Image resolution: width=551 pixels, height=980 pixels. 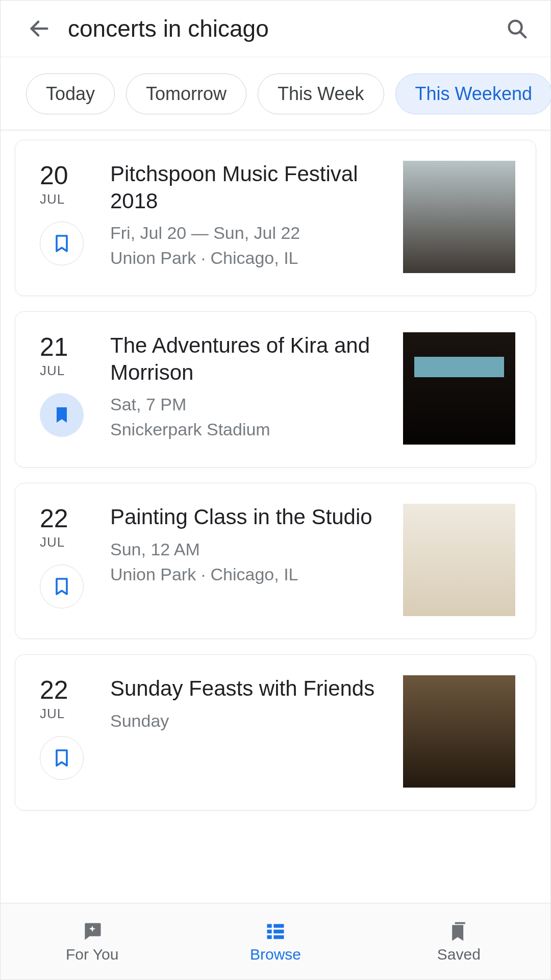 What do you see at coordinates (257, 216) in the screenshot?
I see `event-info: Pitchspoon Music Festival 2018 Fri, Jul …` at bounding box center [257, 216].